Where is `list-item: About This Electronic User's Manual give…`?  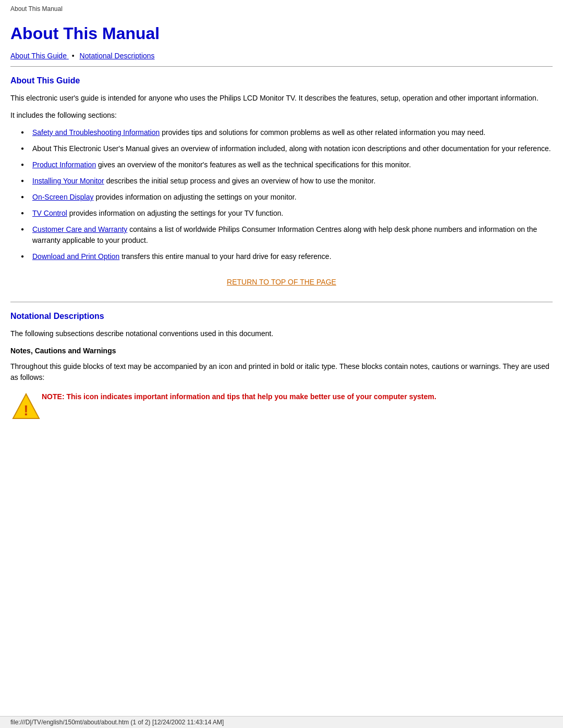
list-item: About This Electronic User's Manual give… is located at coordinates (287, 149).